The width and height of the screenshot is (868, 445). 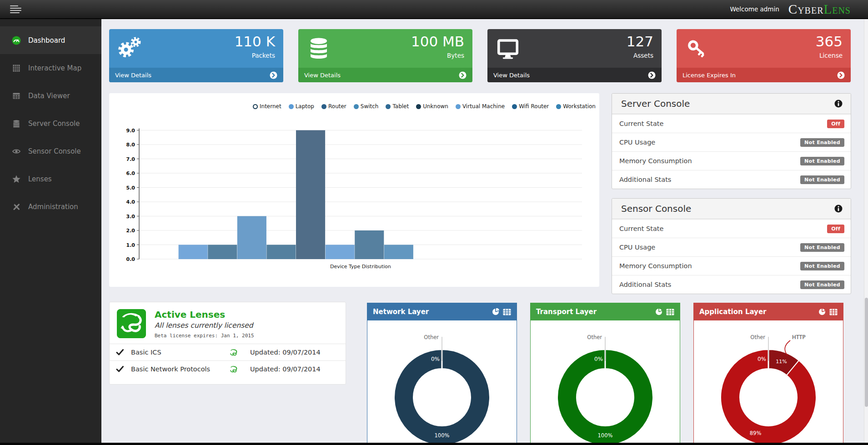 What do you see at coordinates (764, 75) in the screenshot?
I see `license-expires-button: License Expires In` at bounding box center [764, 75].